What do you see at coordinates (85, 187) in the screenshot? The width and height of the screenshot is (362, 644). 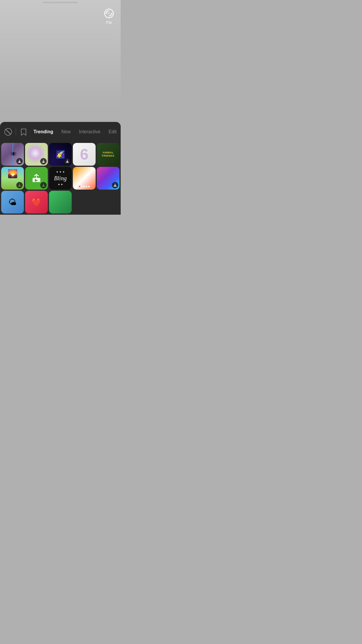 I see `egg-dots` at bounding box center [85, 187].